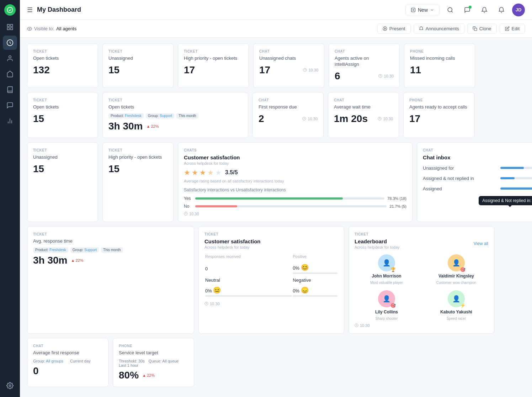 The image size is (532, 397). I want to click on present-button: Present, so click(394, 28).